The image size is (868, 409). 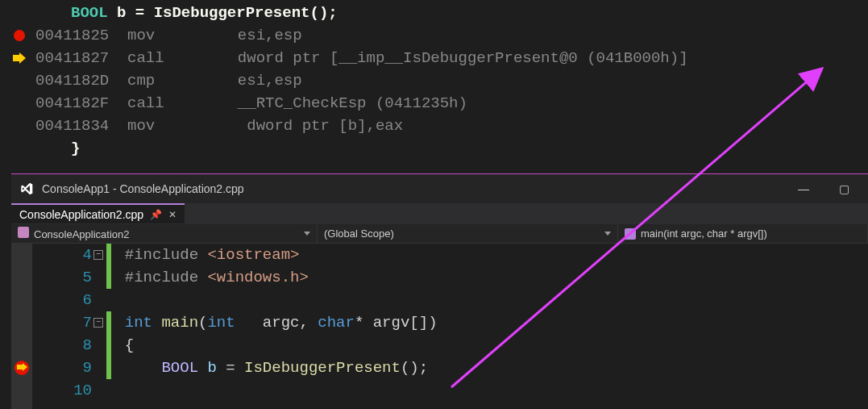 I want to click on code-line: #include <windows.h>, so click(x=487, y=278).